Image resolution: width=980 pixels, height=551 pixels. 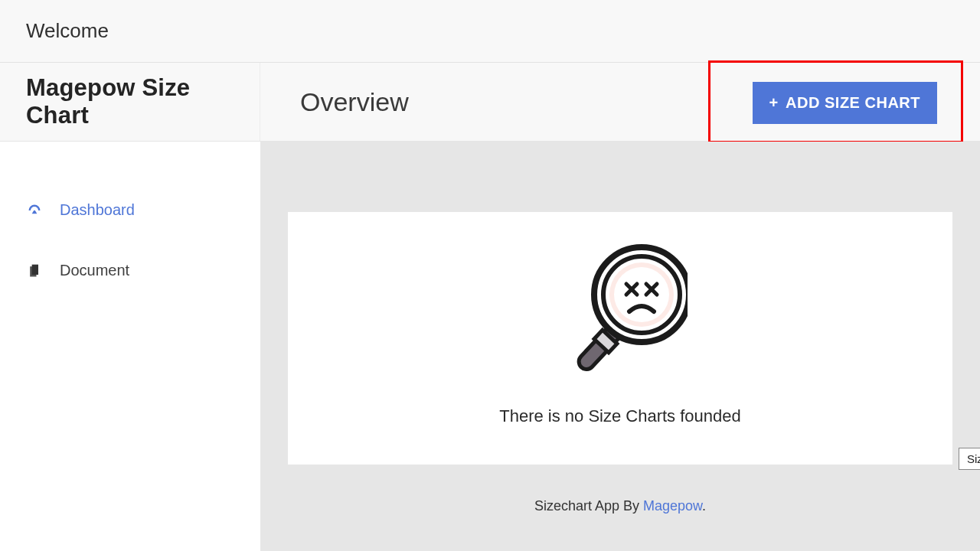 What do you see at coordinates (836, 102) in the screenshot?
I see `add-button-highlight: + ADD SIZE CHART` at bounding box center [836, 102].